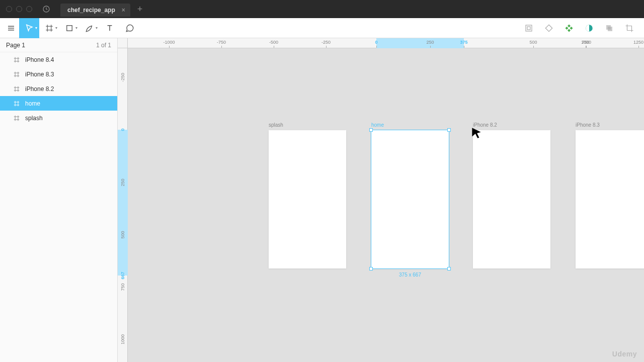 Image resolution: width=644 pixels, height=362 pixels. What do you see at coordinates (169, 42) in the screenshot?
I see `ruler-tick: -1000` at bounding box center [169, 42].